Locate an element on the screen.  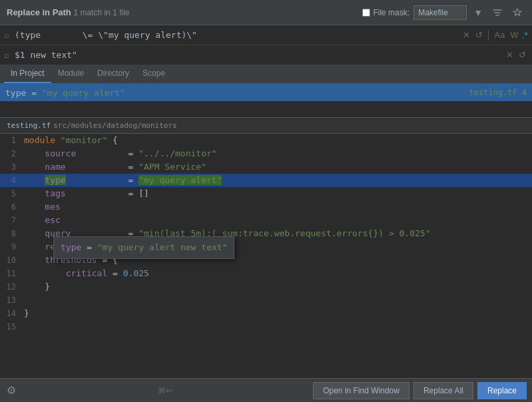
result-value: "my query alert" is located at coordinates (84, 93).